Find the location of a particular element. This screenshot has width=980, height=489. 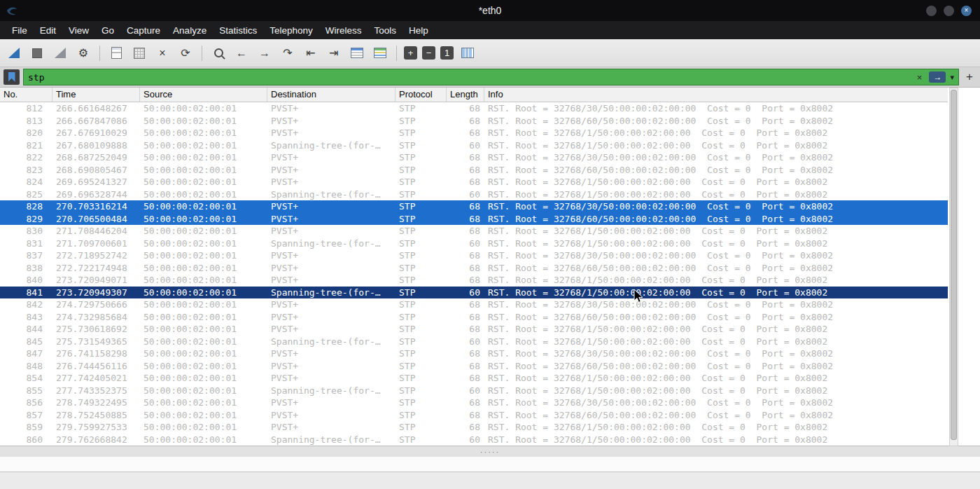

close-button: × is located at coordinates (966, 11).